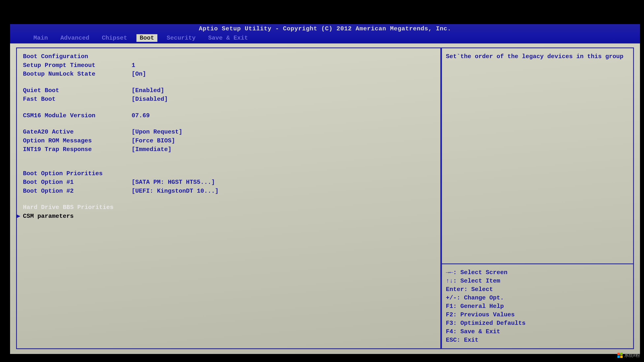  Describe the element at coordinates (325, 38) in the screenshot. I see `tab-bar: Main Advanced Chipset Boot Security Save…` at that location.